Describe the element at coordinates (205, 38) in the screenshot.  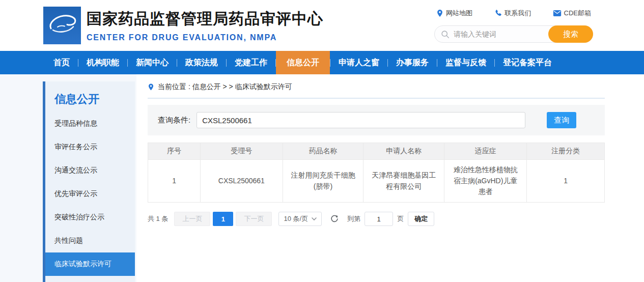
I see `site-subtitle: CENTER FOR DRUG EVALUATION, NMPA` at that location.